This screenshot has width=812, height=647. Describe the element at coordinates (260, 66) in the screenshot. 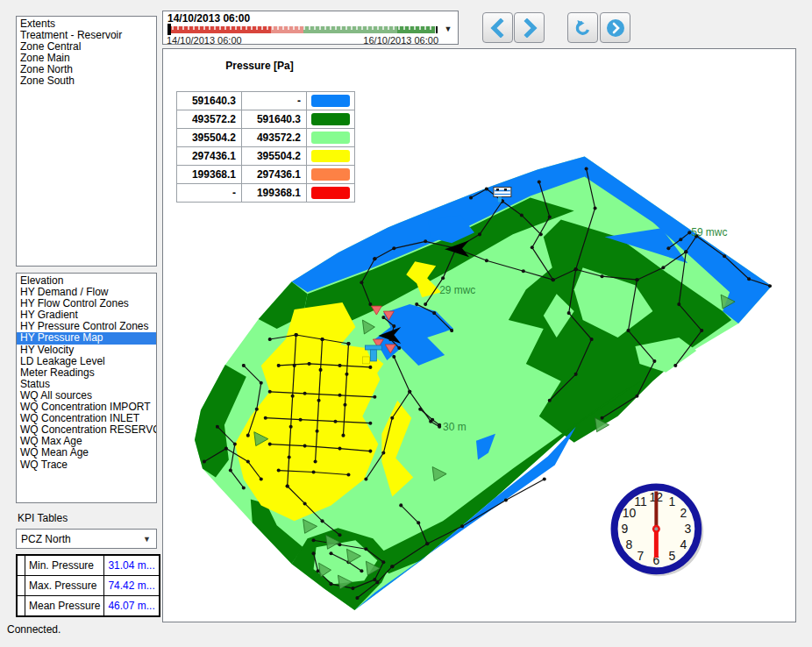

I see `legend-title: Pressure [Pa]` at that location.